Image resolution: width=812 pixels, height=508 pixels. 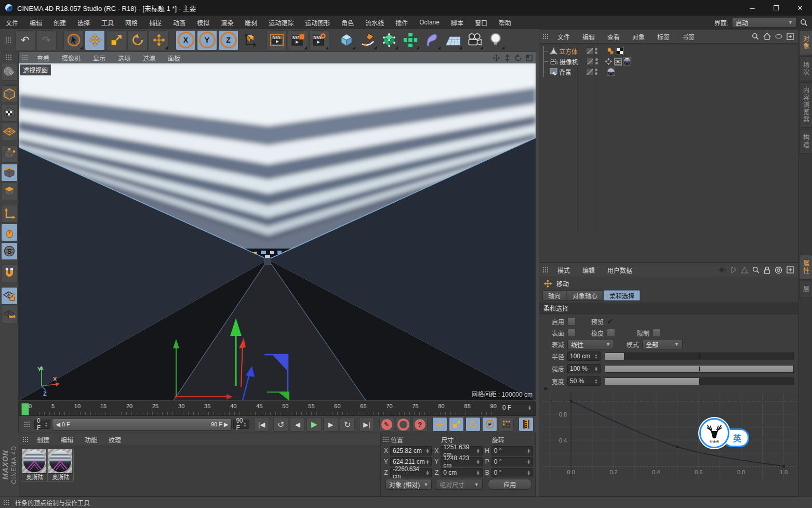 What do you see at coordinates (74, 41) in the screenshot?
I see `live-selection-button` at bounding box center [74, 41].